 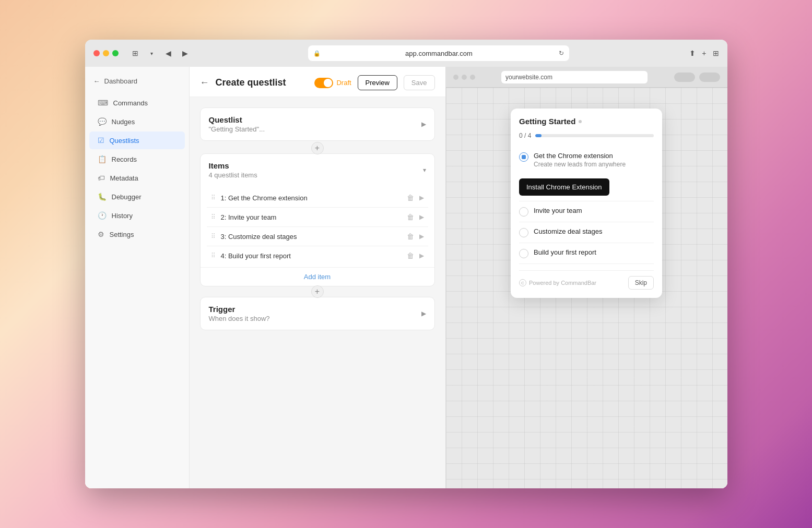 I want to click on items-chevron-icon: ▾, so click(x=425, y=170).